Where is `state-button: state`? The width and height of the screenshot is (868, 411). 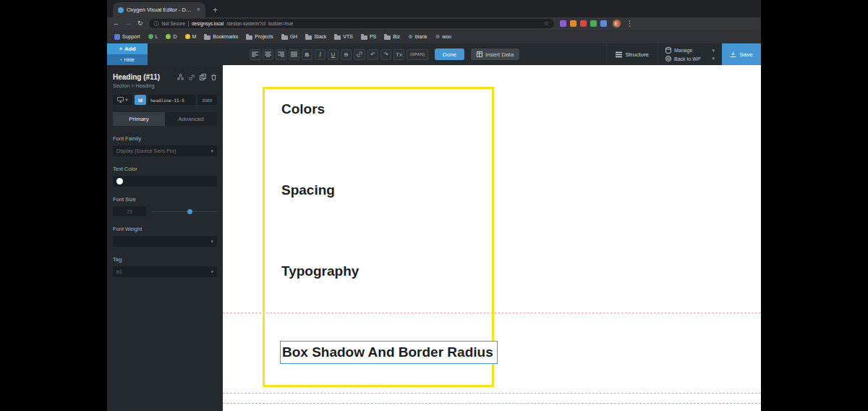 state-button: state is located at coordinates (207, 100).